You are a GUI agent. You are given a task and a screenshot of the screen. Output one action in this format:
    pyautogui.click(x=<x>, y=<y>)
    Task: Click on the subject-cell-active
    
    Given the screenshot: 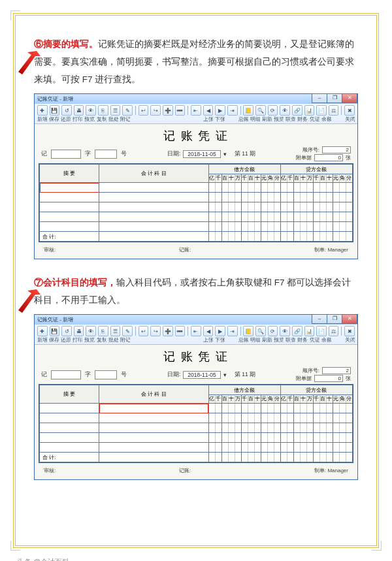 What is the action you would take?
    pyautogui.click(x=154, y=409)
    